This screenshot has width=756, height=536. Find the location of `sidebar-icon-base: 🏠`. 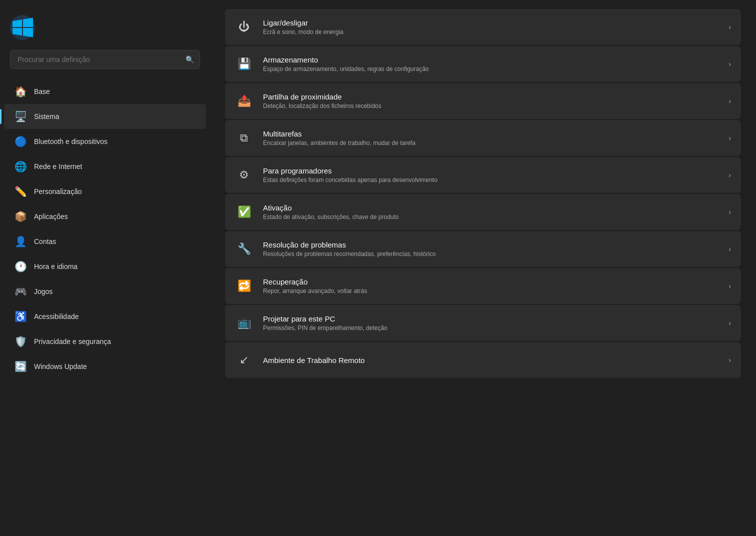

sidebar-icon-base: 🏠 is located at coordinates (20, 92).